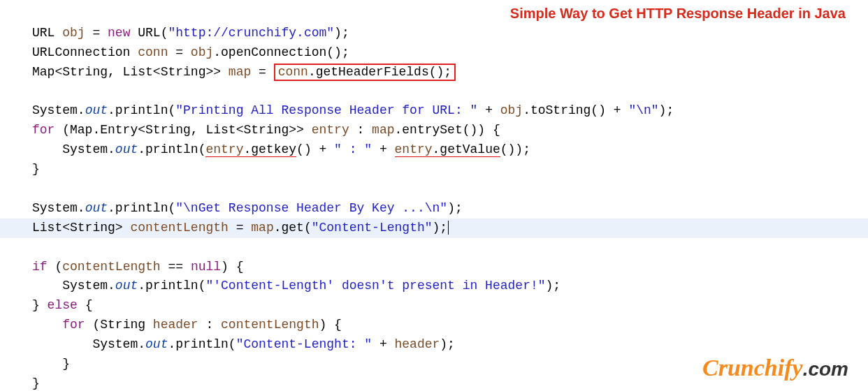 This screenshot has height=391, width=868. What do you see at coordinates (191, 52) in the screenshot?
I see `code-line: URLConnection conn = obj.openConnection(…` at bounding box center [191, 52].